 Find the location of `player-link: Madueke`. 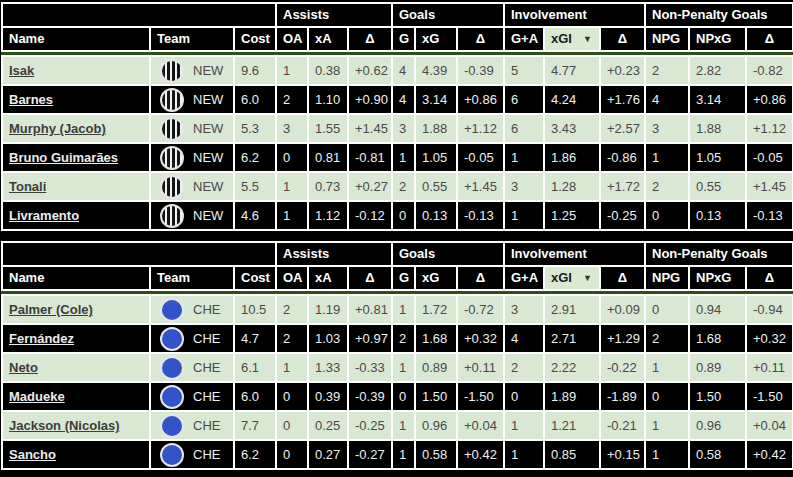

player-link: Madueke is located at coordinates (37, 396).